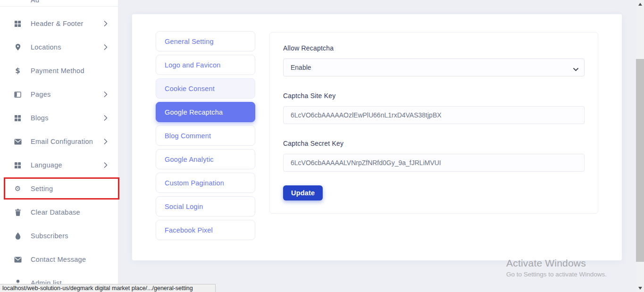  Describe the element at coordinates (206, 136) in the screenshot. I see `tab-blog-comment: Blog Comment` at that location.